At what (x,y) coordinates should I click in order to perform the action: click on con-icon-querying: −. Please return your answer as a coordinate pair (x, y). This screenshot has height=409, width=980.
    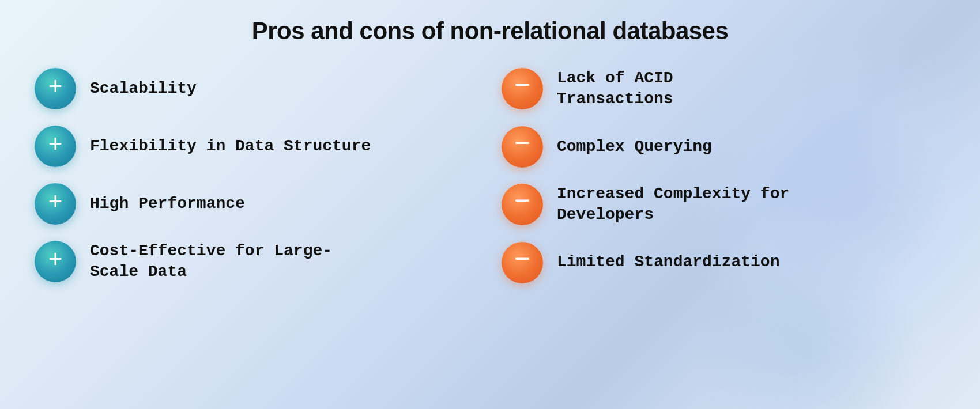
    Looking at the image, I should click on (522, 147).